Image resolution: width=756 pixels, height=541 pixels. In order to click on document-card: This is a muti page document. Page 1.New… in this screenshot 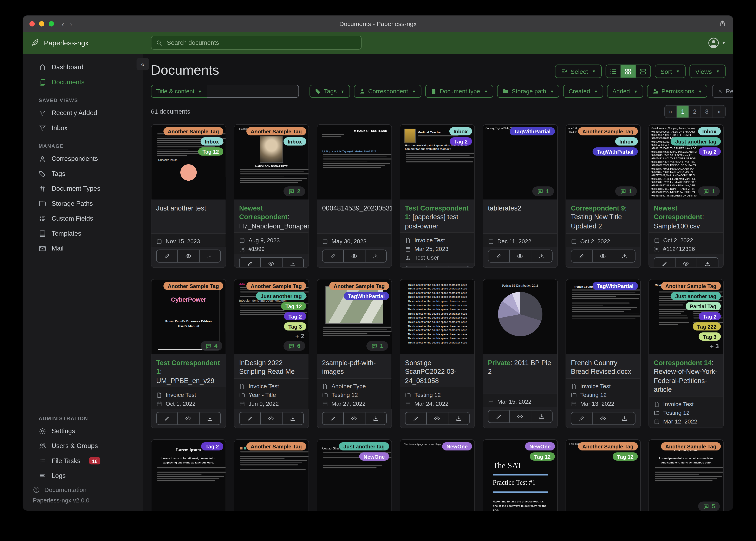, I will do `click(437, 475)`.